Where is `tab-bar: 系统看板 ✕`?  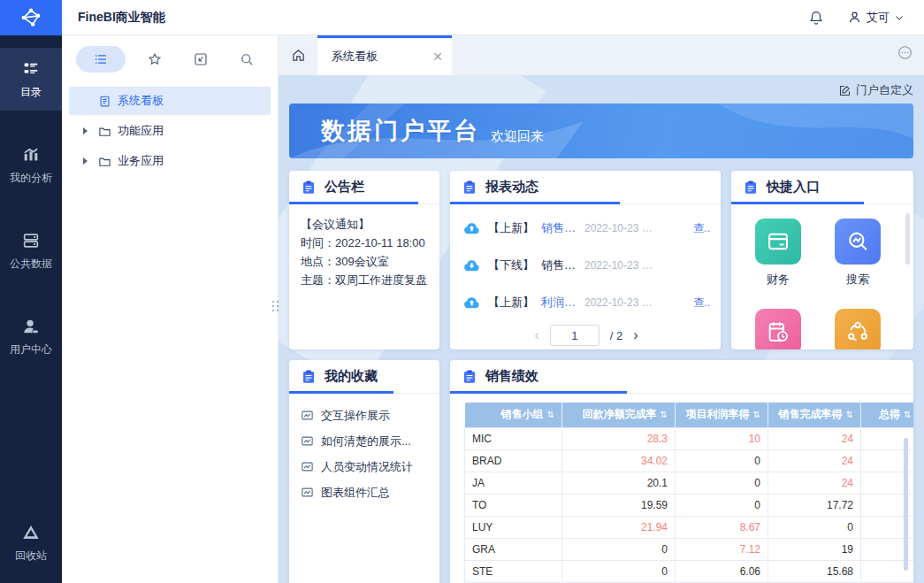 tab-bar: 系统看板 ✕ is located at coordinates (601, 55).